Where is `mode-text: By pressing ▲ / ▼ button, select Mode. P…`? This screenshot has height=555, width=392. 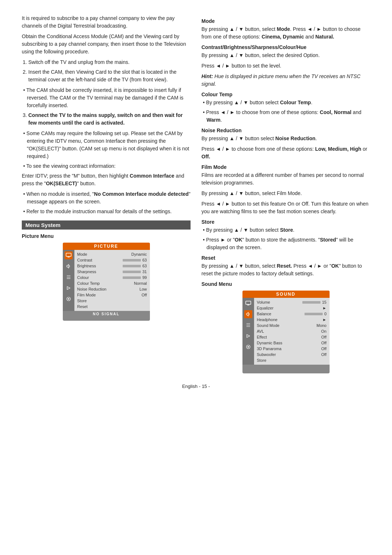
mode-text: By pressing ▲ / ▼ button, select Mode. P… is located at coordinates (286, 33).